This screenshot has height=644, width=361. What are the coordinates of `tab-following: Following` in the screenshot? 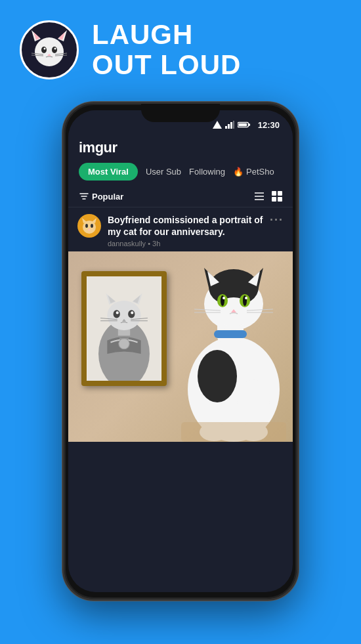 It's located at (207, 172).